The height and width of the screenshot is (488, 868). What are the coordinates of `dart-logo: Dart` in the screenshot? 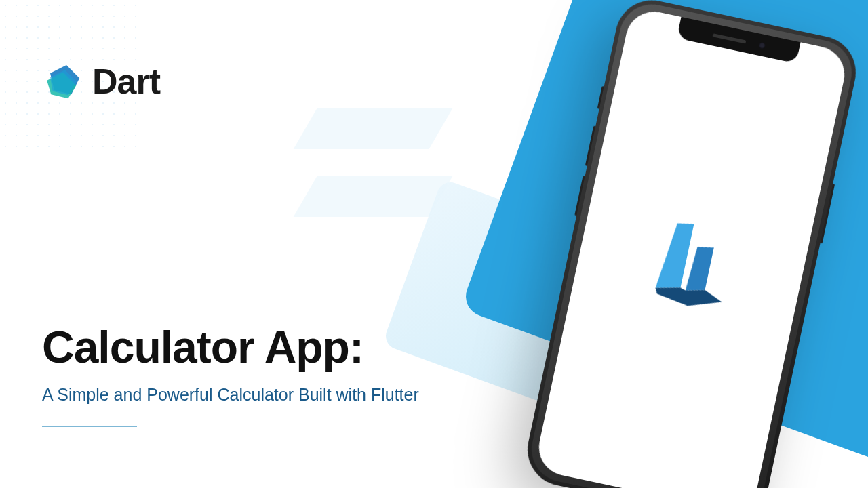 It's located at (101, 81).